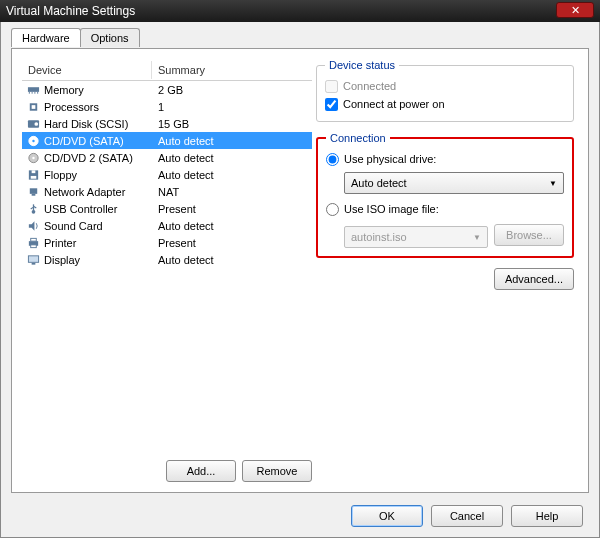 The height and width of the screenshot is (538, 600). What do you see at coordinates (33, 209) in the screenshot?
I see `usb-icon` at bounding box center [33, 209].